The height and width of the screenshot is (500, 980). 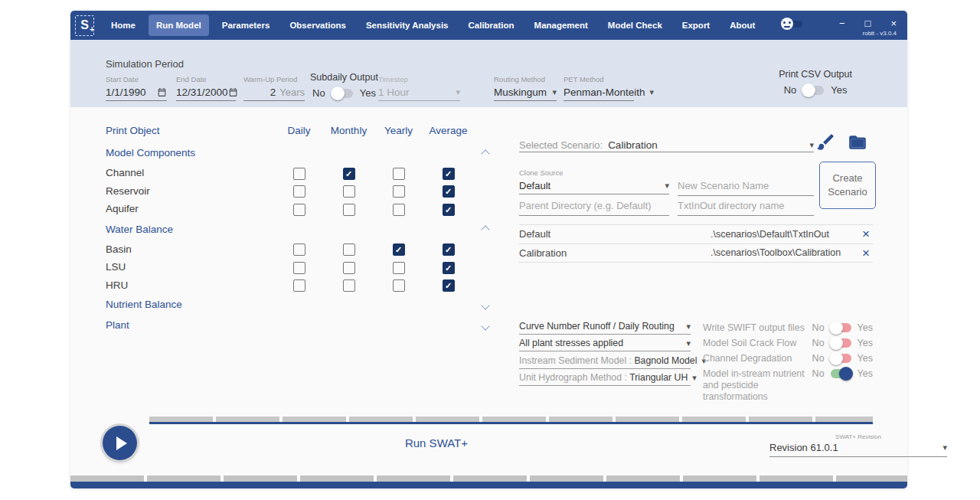 What do you see at coordinates (318, 25) in the screenshot?
I see `tab-observations: Observations` at bounding box center [318, 25].